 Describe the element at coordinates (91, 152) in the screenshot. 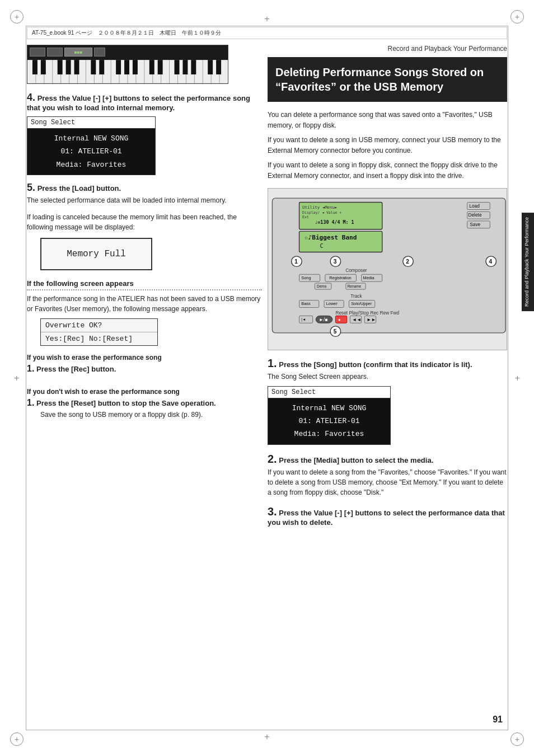

I see `song-select-body: Internal NEW SONG 01: ATELIER-01 Media: …` at that location.